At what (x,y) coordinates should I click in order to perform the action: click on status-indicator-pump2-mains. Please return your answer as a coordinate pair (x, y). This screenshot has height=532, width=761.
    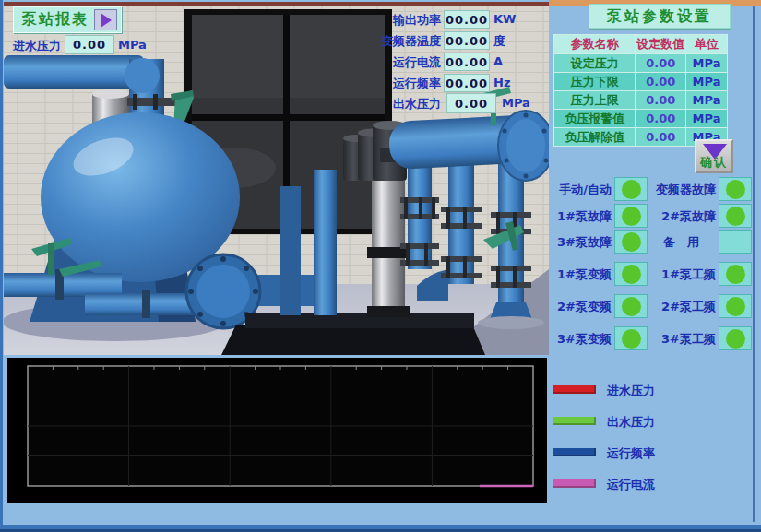
    Looking at the image, I should click on (735, 306).